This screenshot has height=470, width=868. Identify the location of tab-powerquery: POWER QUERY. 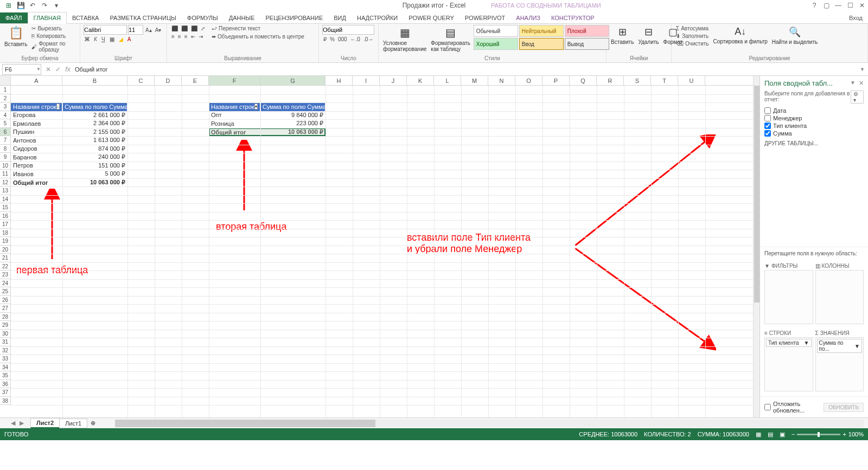
(431, 18).